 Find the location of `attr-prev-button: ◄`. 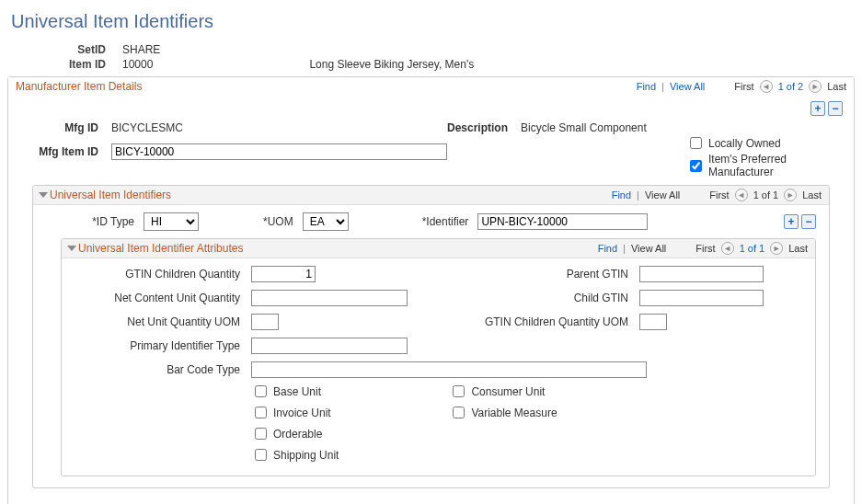

attr-prev-button: ◄ is located at coordinates (728, 248).